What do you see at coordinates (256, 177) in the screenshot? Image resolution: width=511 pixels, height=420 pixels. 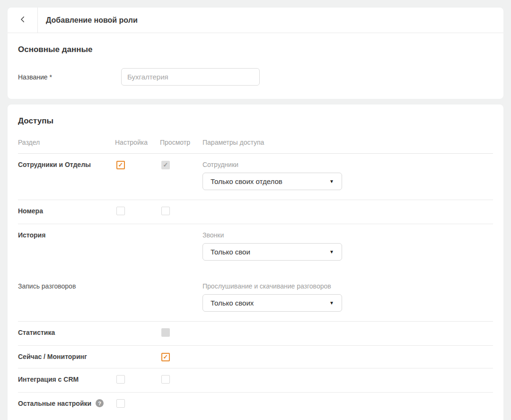 I see `access-row-employees: Сотрудники и Отделы Сотрудники Только св…` at bounding box center [256, 177].